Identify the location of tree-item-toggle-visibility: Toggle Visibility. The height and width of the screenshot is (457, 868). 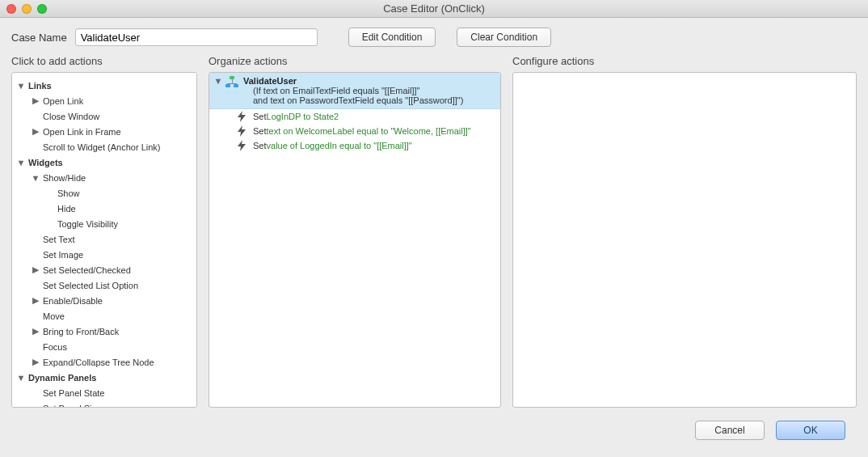
(104, 223).